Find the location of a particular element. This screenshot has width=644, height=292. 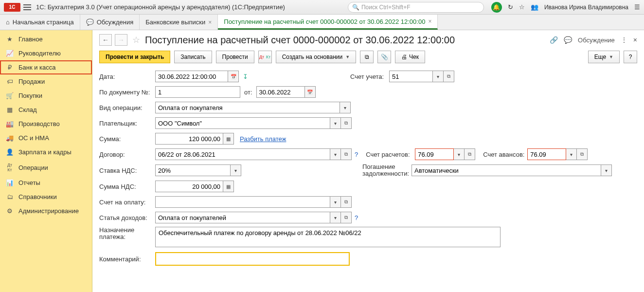

optype-label: Вид операции: is located at coordinates (127, 108).